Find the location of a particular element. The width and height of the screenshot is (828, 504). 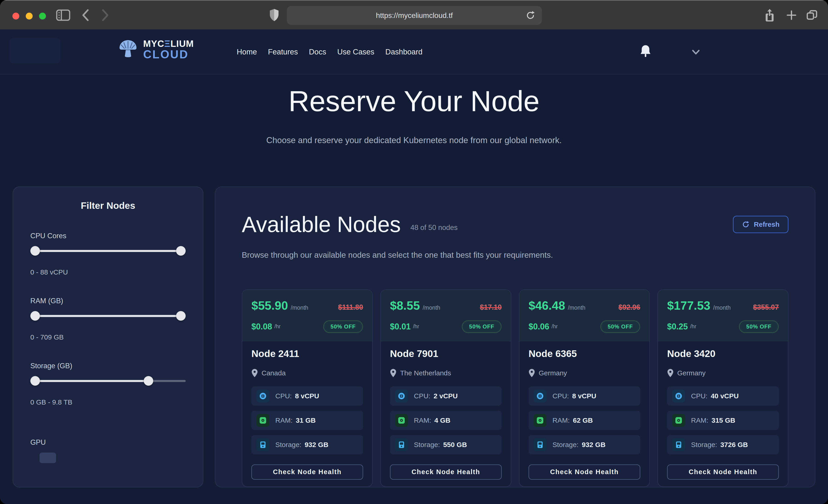

site-logo: MYCΞLIUM CLOUD is located at coordinates (155, 50).